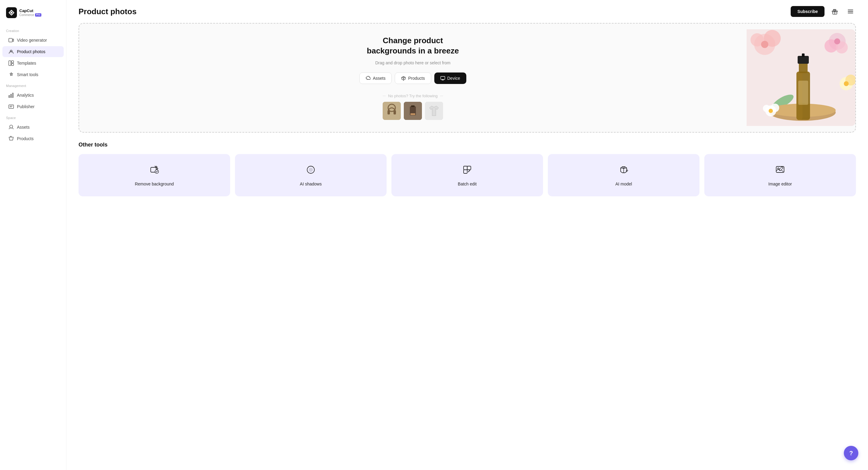  What do you see at coordinates (780, 175) in the screenshot?
I see `image-editor-card: Image editor` at bounding box center [780, 175].